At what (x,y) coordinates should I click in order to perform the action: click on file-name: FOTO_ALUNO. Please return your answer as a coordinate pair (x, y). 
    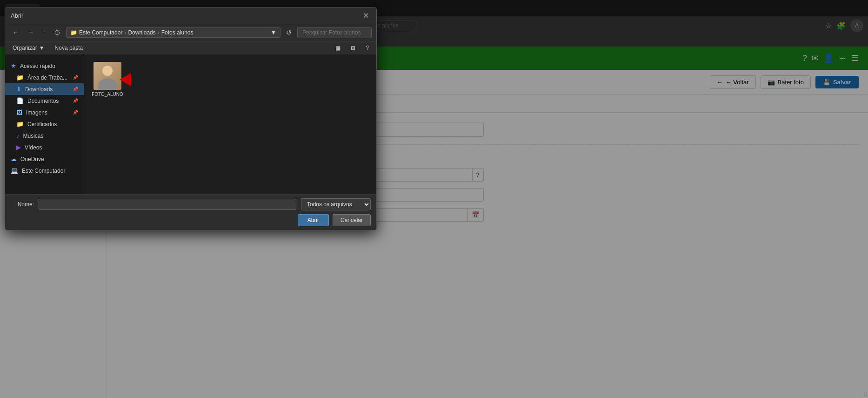
    Looking at the image, I should click on (107, 94).